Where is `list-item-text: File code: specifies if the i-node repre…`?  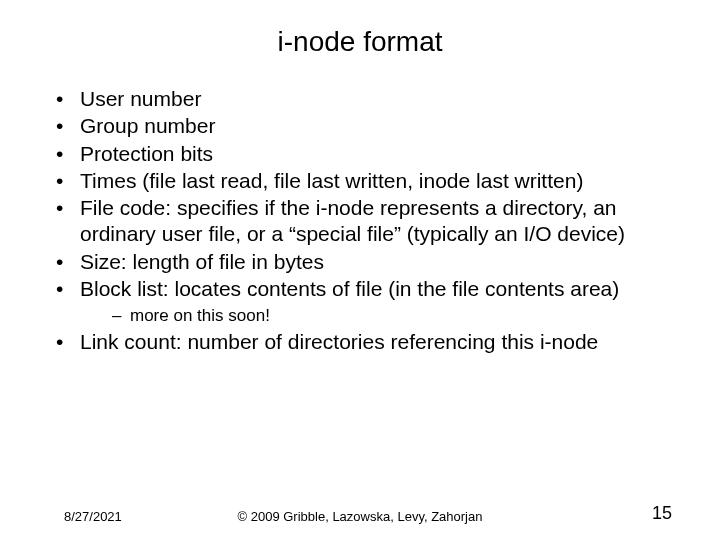 list-item-text: File code: specifies if the i-node repre… is located at coordinates (352, 220).